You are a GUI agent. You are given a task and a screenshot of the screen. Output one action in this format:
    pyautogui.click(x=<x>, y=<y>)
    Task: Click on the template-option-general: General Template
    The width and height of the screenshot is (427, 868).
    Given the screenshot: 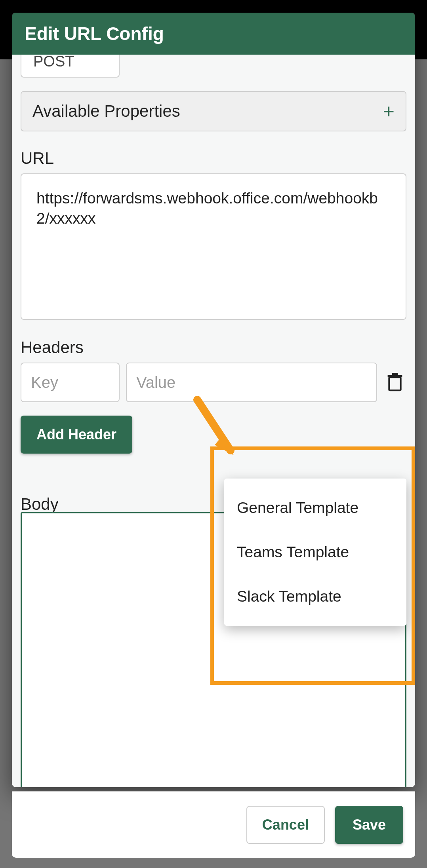 What is the action you would take?
    pyautogui.click(x=315, y=508)
    